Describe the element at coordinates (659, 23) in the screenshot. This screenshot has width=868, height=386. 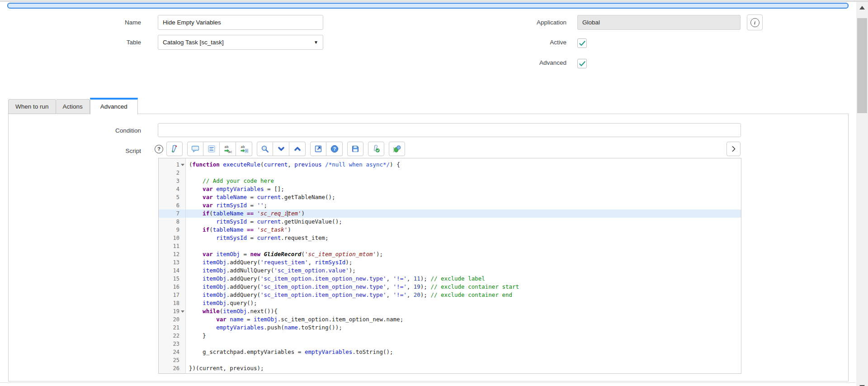
I see `application-field: Global` at that location.